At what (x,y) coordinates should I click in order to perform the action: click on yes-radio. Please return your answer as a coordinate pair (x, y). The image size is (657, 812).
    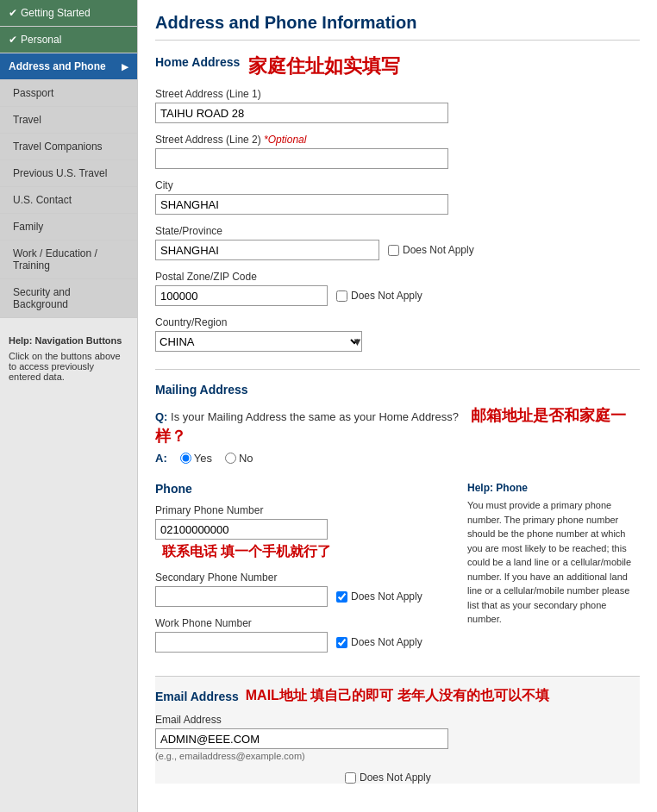
    Looking at the image, I should click on (186, 459).